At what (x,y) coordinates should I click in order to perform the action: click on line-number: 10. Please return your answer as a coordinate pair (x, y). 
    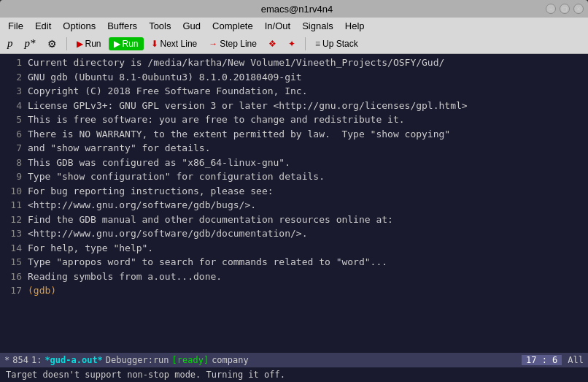
    Looking at the image, I should click on (13, 191).